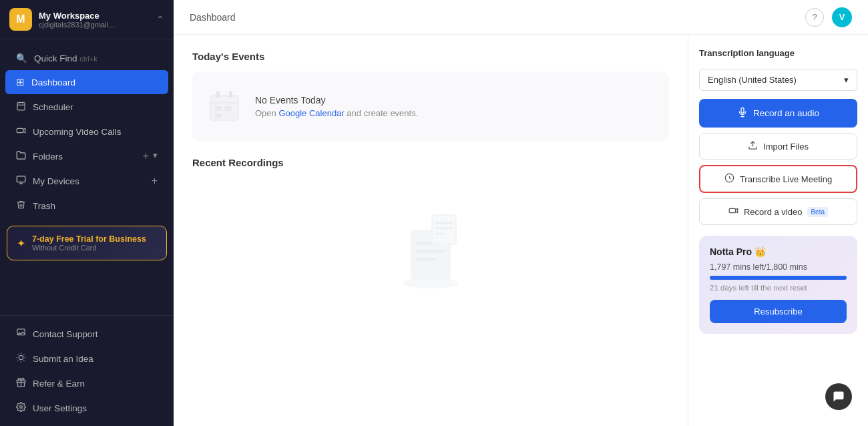 The height and width of the screenshot is (426, 868). What do you see at coordinates (97, 25) in the screenshot?
I see `workspace-email: cjdigitals2831@gmail....` at bounding box center [97, 25].